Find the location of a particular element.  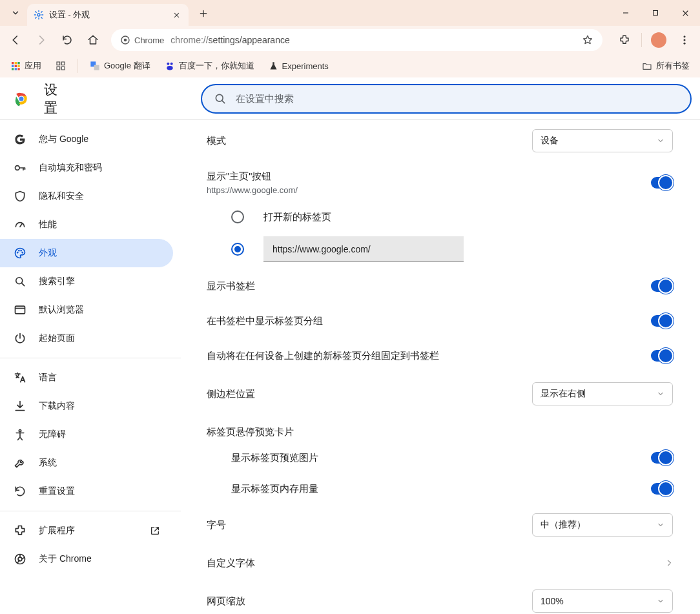

sidebar-item-you-and-google: 您与 Google is located at coordinates (87, 139).